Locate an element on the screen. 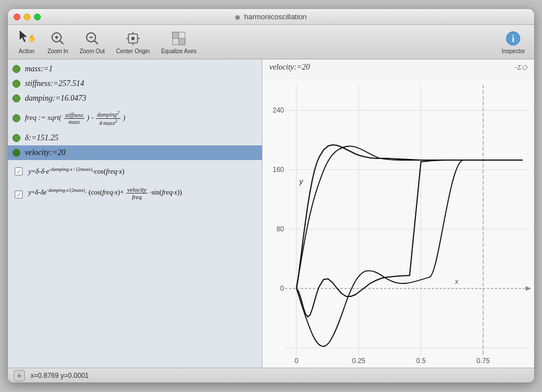 This screenshot has width=542, height=392. param-mass: mass:=1 is located at coordinates (135, 69).